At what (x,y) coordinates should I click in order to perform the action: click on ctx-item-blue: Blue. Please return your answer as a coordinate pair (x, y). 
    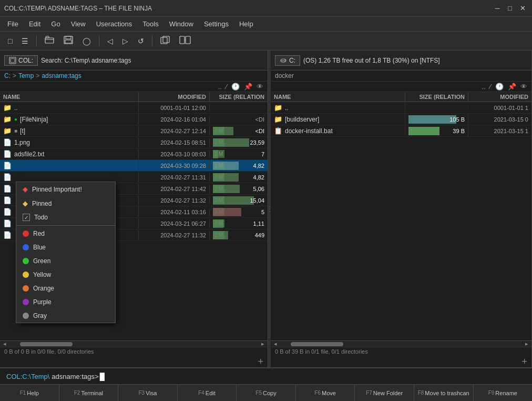
    Looking at the image, I should click on (66, 247).